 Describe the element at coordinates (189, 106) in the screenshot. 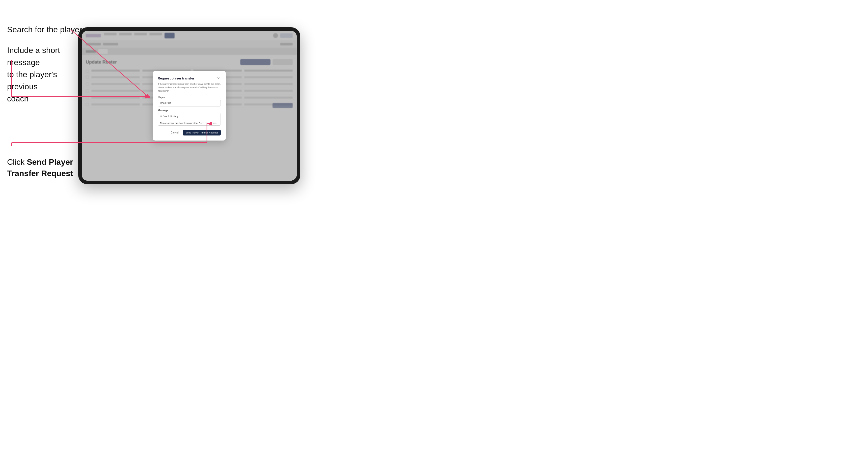

I see `tablet-screen: Update Roster` at that location.